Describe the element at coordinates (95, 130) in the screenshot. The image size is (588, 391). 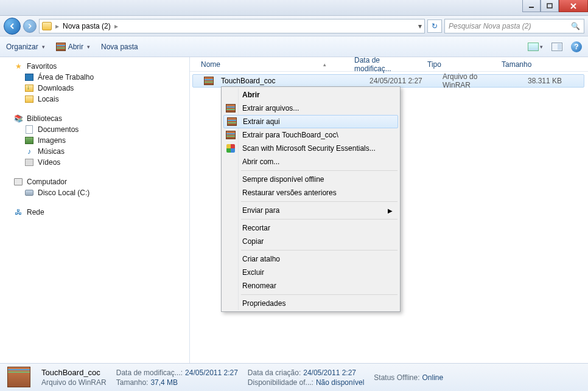
I see `sidebar-documents: Documentos` at that location.